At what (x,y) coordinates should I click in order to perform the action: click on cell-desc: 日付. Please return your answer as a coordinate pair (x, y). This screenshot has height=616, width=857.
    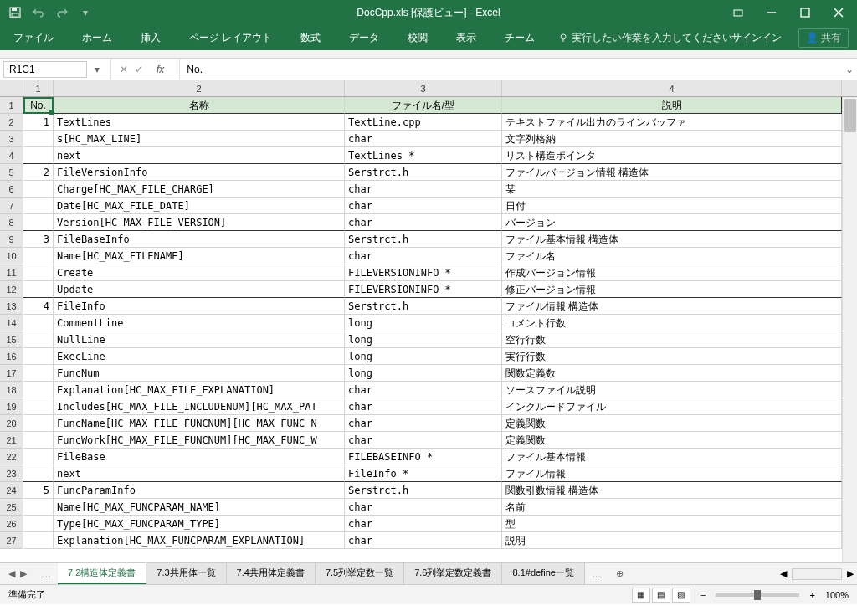
    Looking at the image, I should click on (672, 206).